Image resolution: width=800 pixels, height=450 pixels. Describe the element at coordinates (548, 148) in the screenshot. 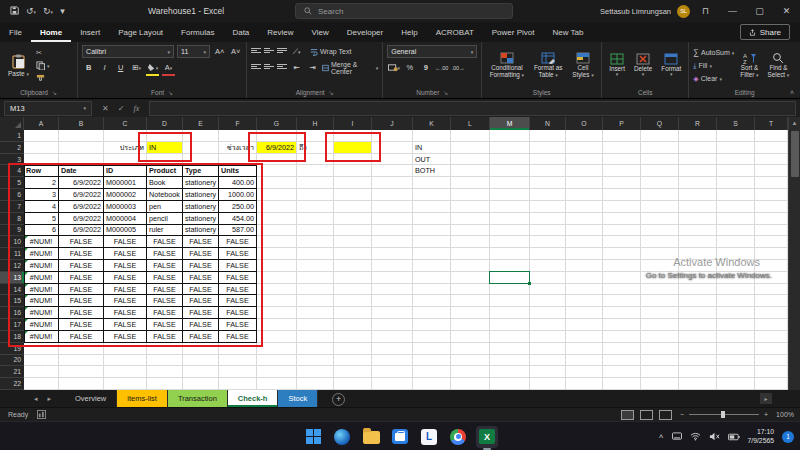

I see `cell-N2` at that location.